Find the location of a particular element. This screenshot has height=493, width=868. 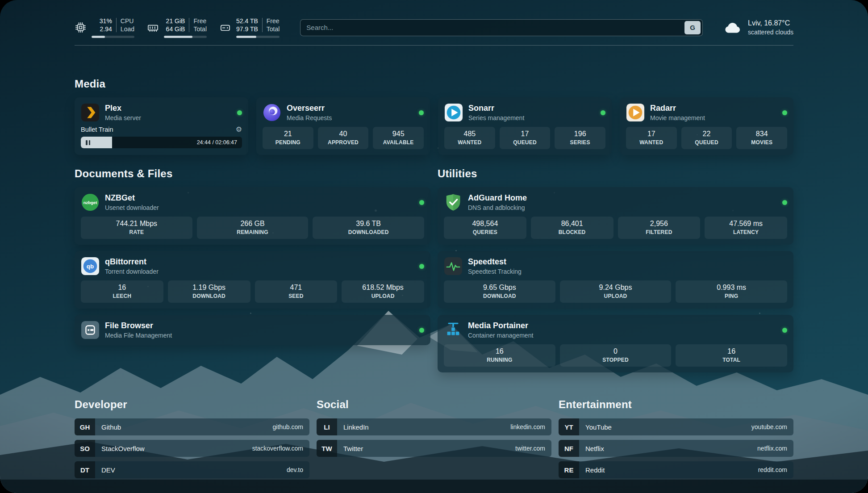

cloud-icon is located at coordinates (733, 28).